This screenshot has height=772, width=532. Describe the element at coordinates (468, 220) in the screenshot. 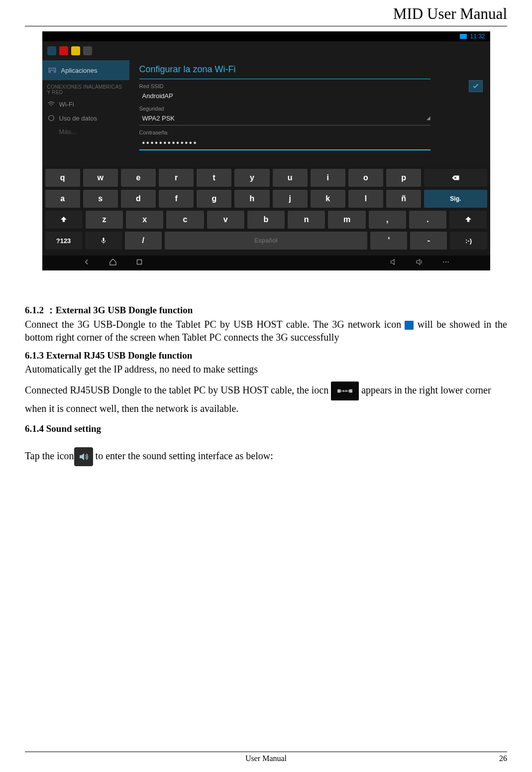

I see `key-shift-right` at that location.